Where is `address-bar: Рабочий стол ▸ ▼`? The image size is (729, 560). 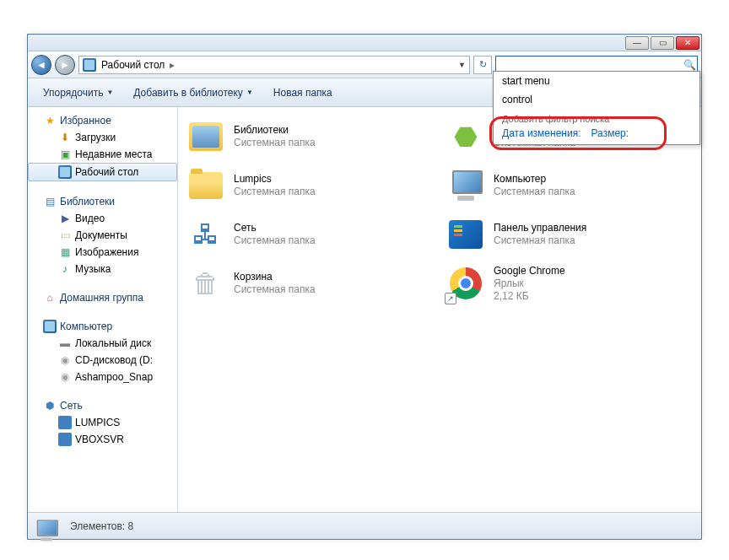
address-bar: Рабочий стол ▸ ▼ is located at coordinates (274, 65).